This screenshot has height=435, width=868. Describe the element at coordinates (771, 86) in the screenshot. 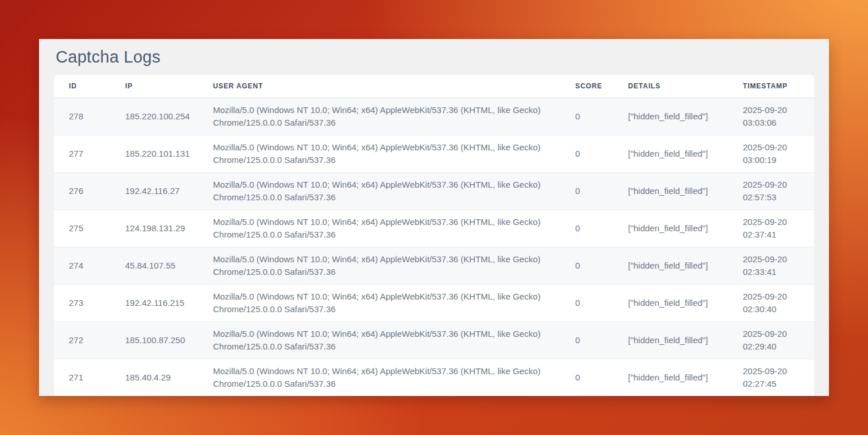

I see `column-header-timestamp: TIMESTAMP` at that location.